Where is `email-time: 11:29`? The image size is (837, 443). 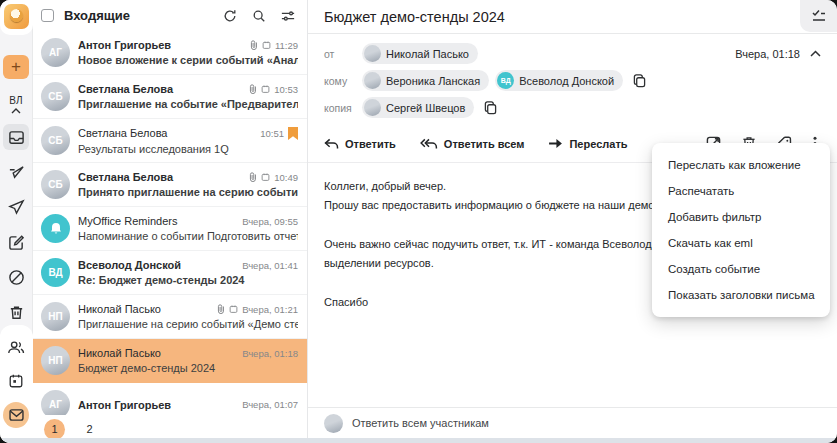
email-time: 11:29 is located at coordinates (286, 46).